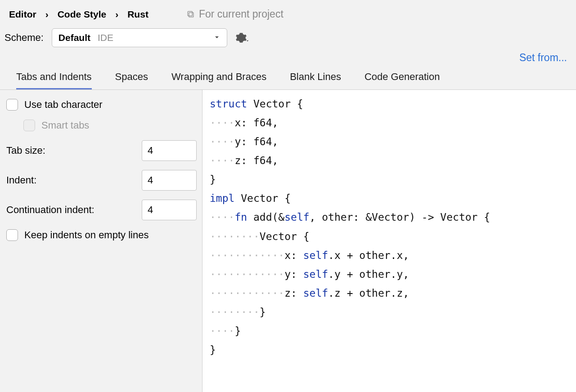 The image size is (576, 392). Describe the element at coordinates (105, 38) in the screenshot. I see `scheme-scope: IDE` at that location.